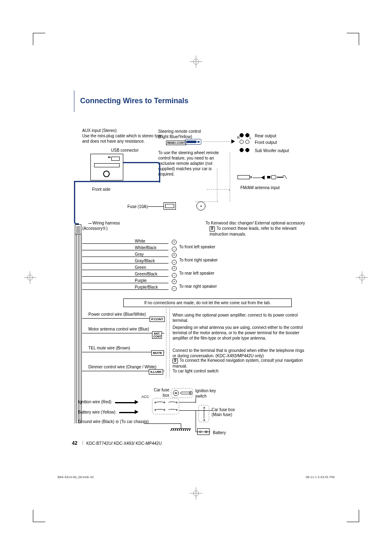 The width and height of the screenshot is (392, 555). Describe the element at coordinates (261, 231) in the screenshot. I see `changer-line2: ≣To connect these leads, refer to the re…` at that location.